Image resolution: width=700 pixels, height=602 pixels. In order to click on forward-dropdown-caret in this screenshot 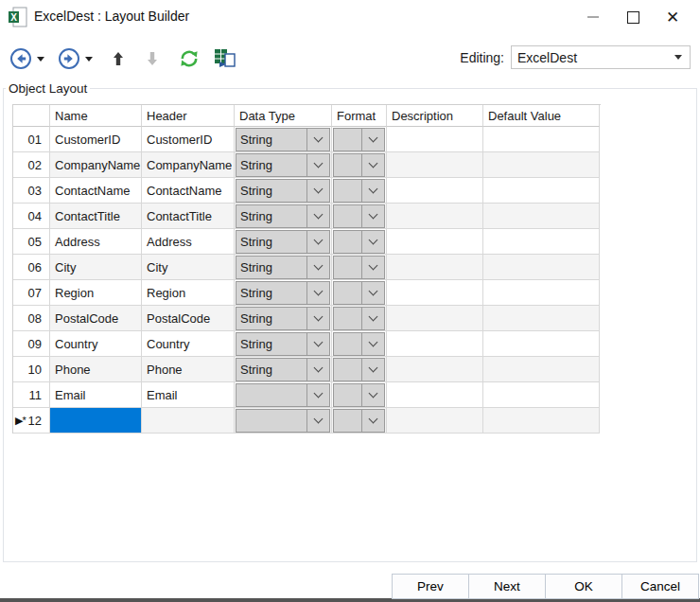, I will do `click(89, 59)`.